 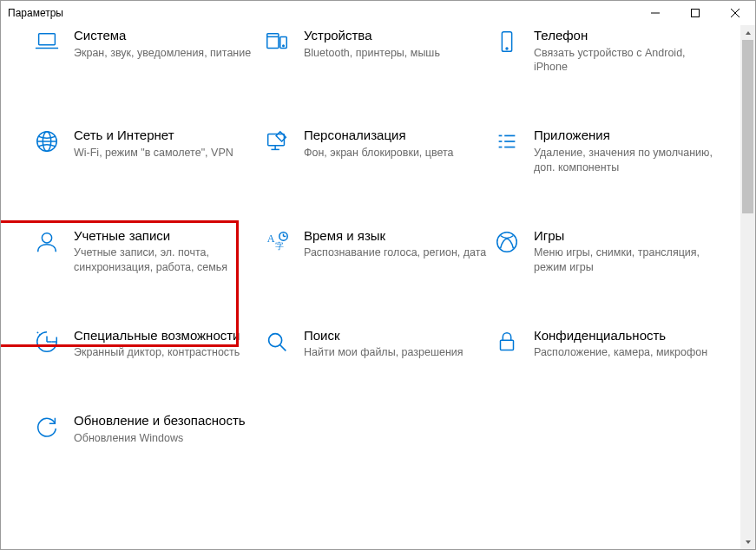 I want to click on tile-devices: Устройства Bluetooth, принтеры, мышь, so click(x=375, y=43).